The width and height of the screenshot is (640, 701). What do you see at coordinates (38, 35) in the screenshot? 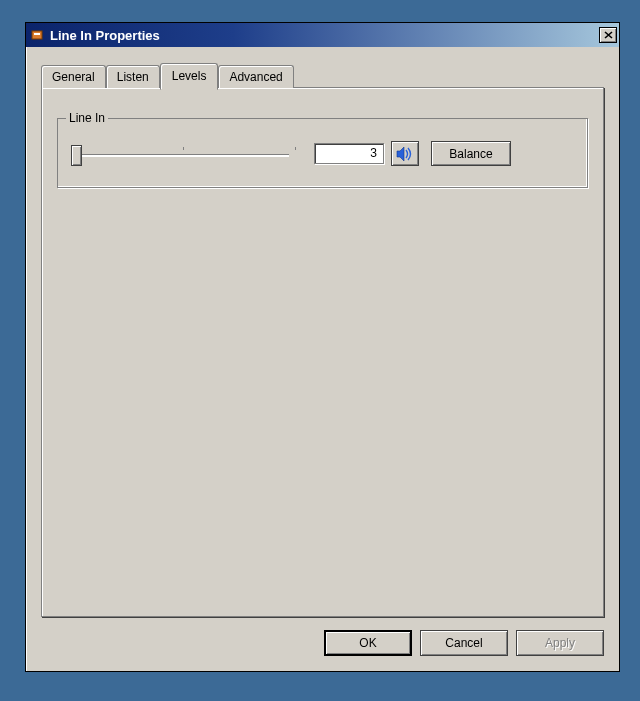
I see `window-icon` at bounding box center [38, 35].